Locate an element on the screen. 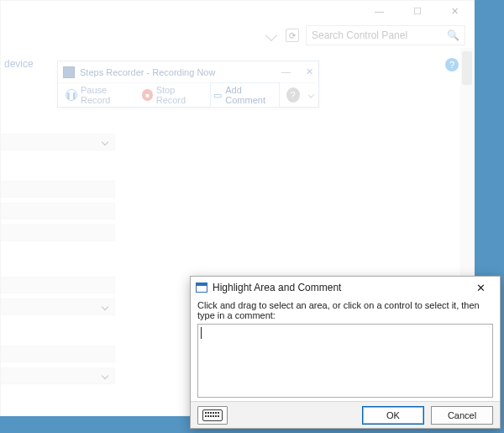 The image size is (504, 433). pause-record-label: Pause Record is located at coordinates (106, 95).